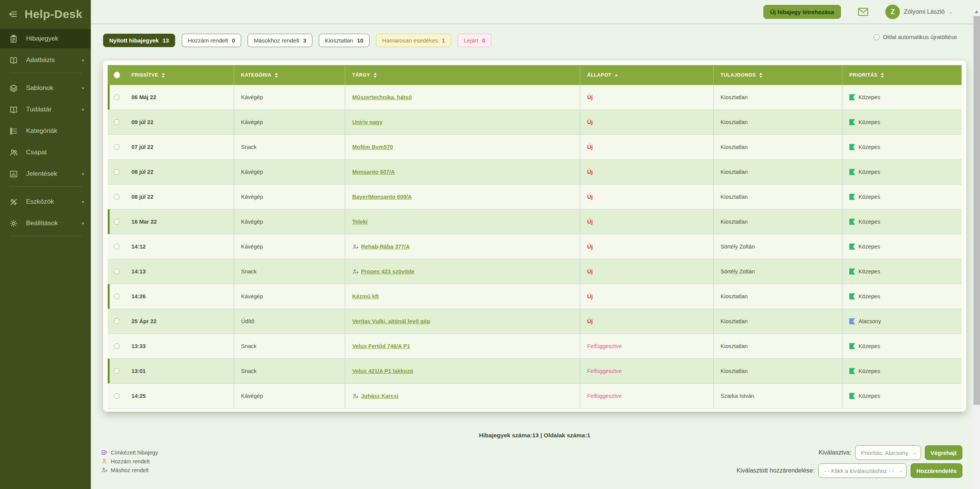 This screenshot has height=489, width=980. What do you see at coordinates (535, 272) in the screenshot?
I see `table-row: 14:13SnackPropex 423 szövödeÚjSörtély Zo…` at bounding box center [535, 272].